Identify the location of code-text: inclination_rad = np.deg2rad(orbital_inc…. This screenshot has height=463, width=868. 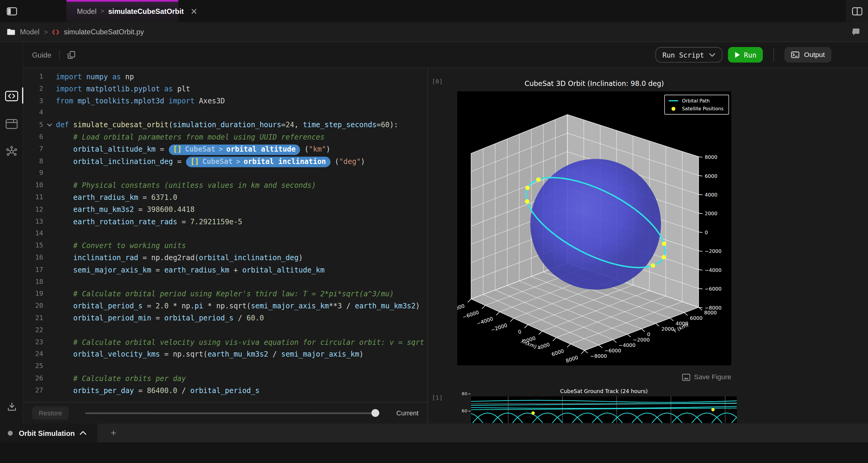
(179, 258).